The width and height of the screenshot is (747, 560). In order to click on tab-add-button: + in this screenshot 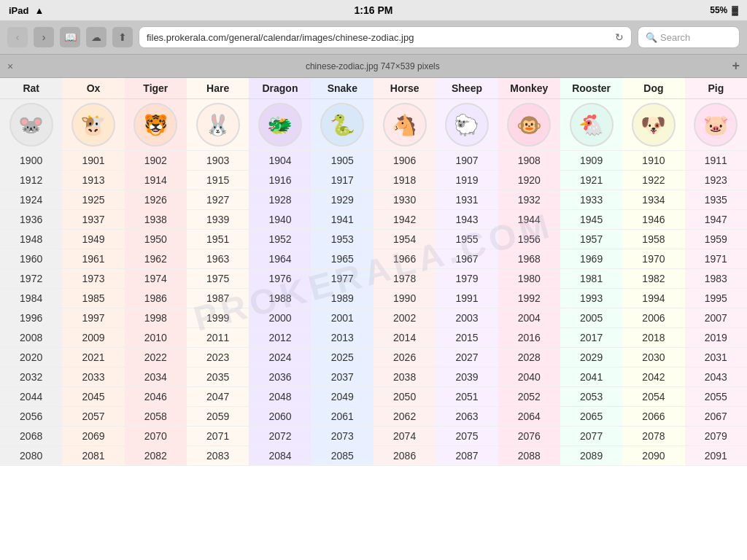, I will do `click(735, 66)`.